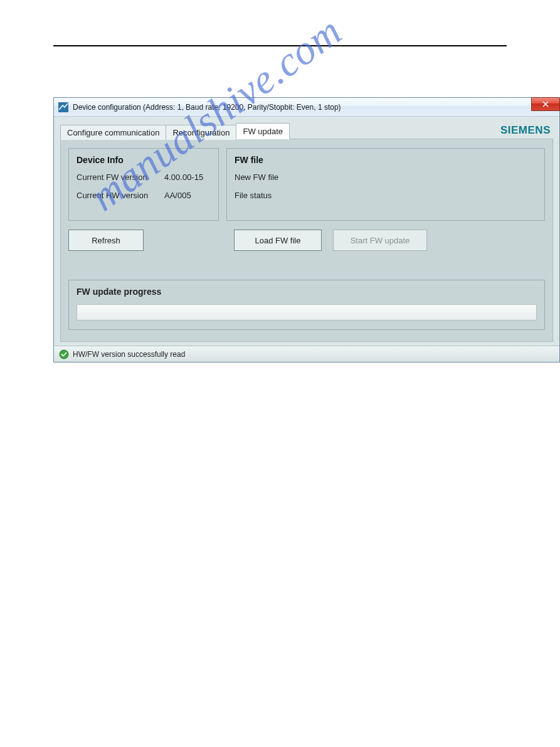 This screenshot has height=747, width=560. Describe the element at coordinates (113, 133) in the screenshot. I see `tab-label: Configure communication` at that location.